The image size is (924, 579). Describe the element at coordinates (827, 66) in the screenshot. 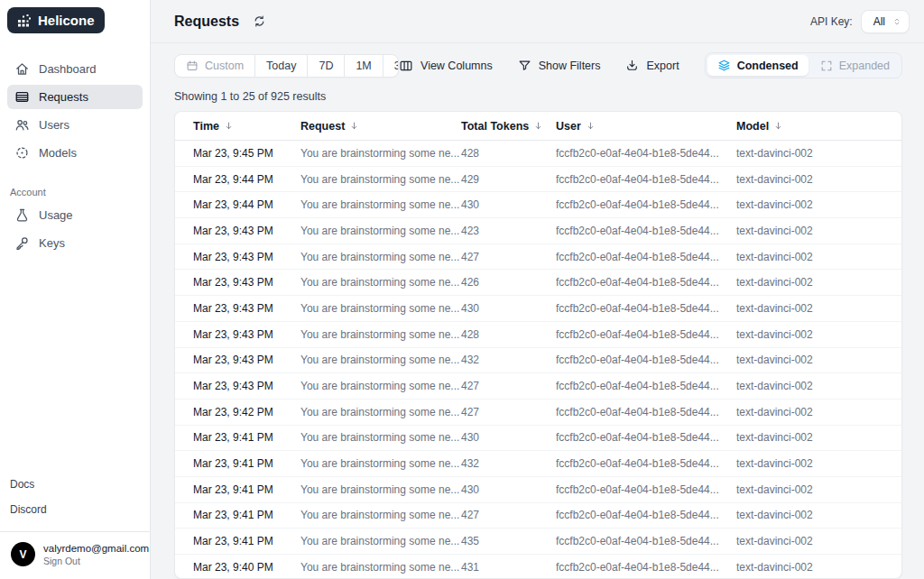

I see `expand-icon` at that location.